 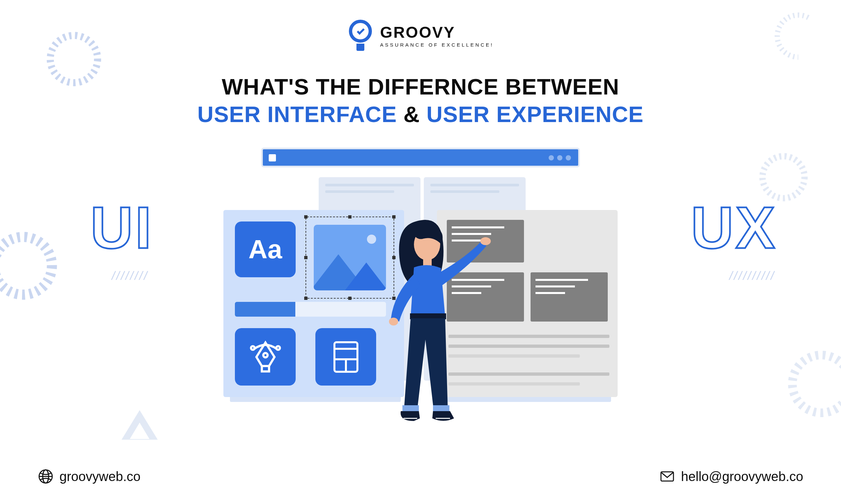 What do you see at coordinates (420, 158) in the screenshot?
I see `browser-bar` at bounding box center [420, 158].